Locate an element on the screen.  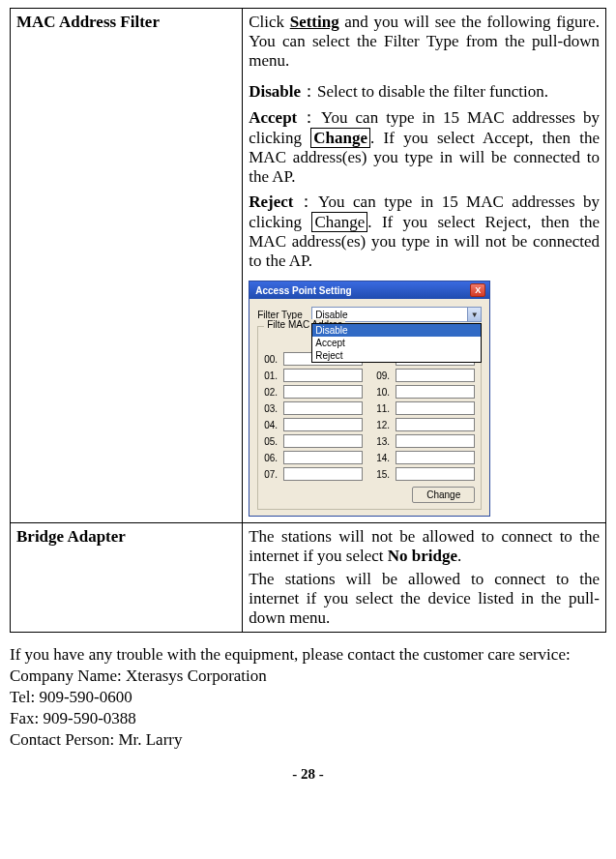
mac-num-15: 15. is located at coordinates (386, 474).